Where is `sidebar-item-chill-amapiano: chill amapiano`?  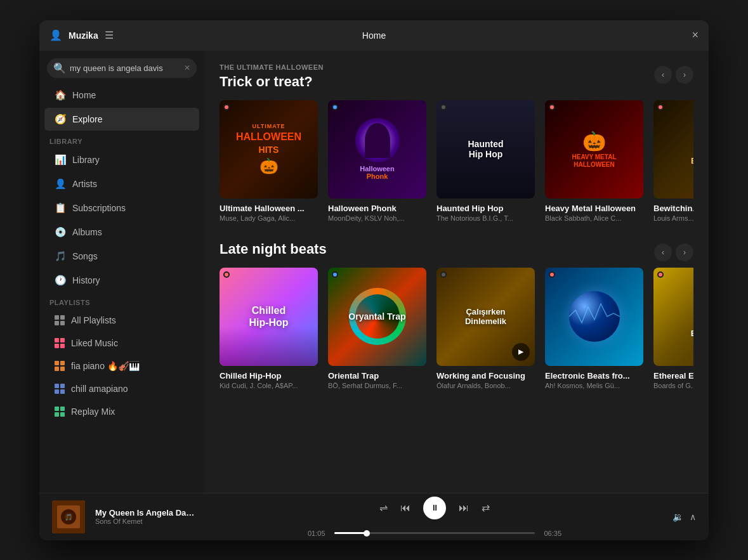 sidebar-item-chill-amapiano: chill amapiano is located at coordinates (122, 389).